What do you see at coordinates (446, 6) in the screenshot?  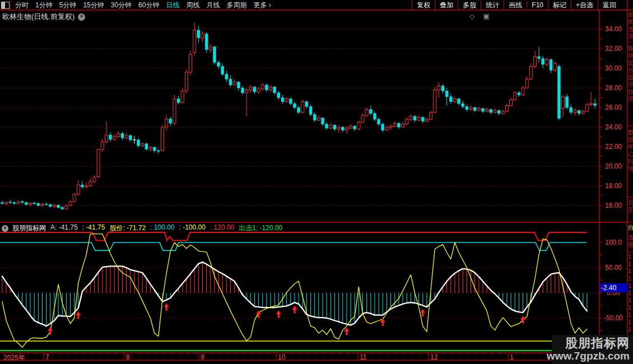 I see `toolbar-button-叠加: 叠加` at bounding box center [446, 6].